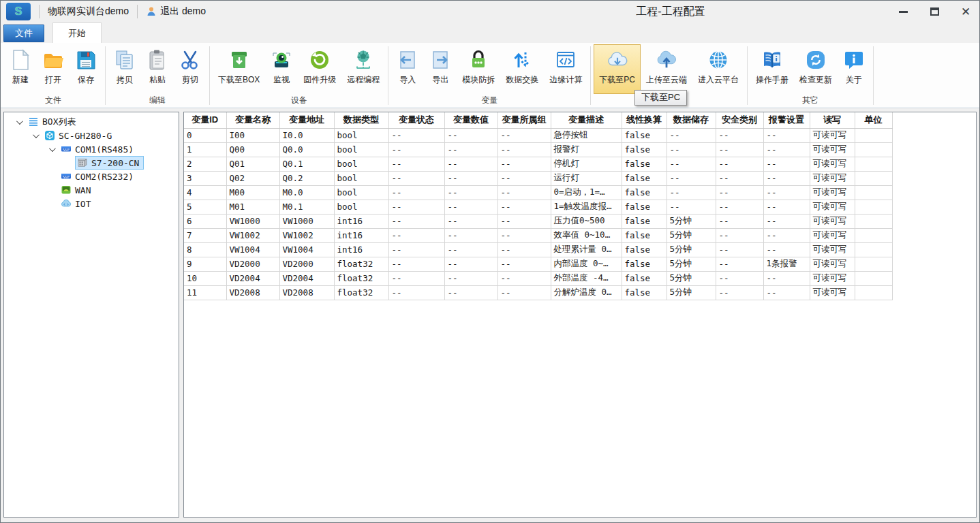  I want to click on table-row: 0I00I0.0bool------急停按钮false------可读可写, so click(538, 135).